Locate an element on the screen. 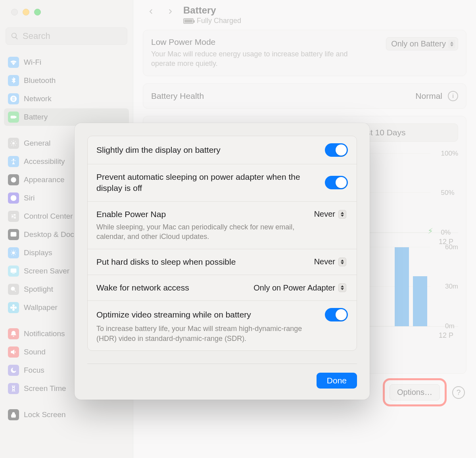 This screenshot has height=458, width=476. popup-3: Never is located at coordinates (329, 262).